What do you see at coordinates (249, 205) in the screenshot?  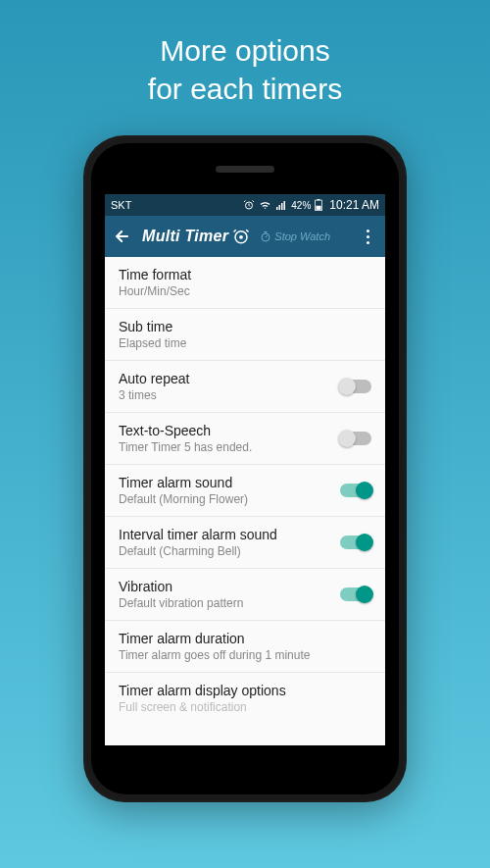 I see `alarm-icon` at bounding box center [249, 205].